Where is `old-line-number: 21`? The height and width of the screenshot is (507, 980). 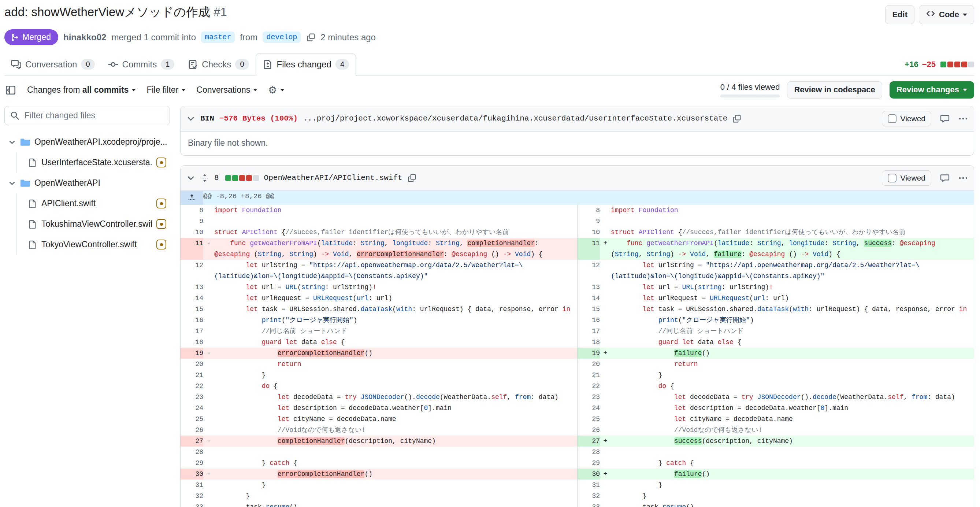 old-line-number: 21 is located at coordinates (192, 375).